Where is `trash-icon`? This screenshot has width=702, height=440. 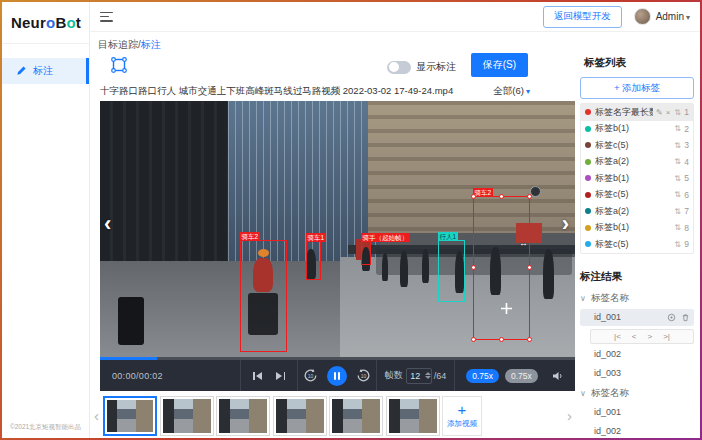
trash-icon is located at coordinates (686, 318).